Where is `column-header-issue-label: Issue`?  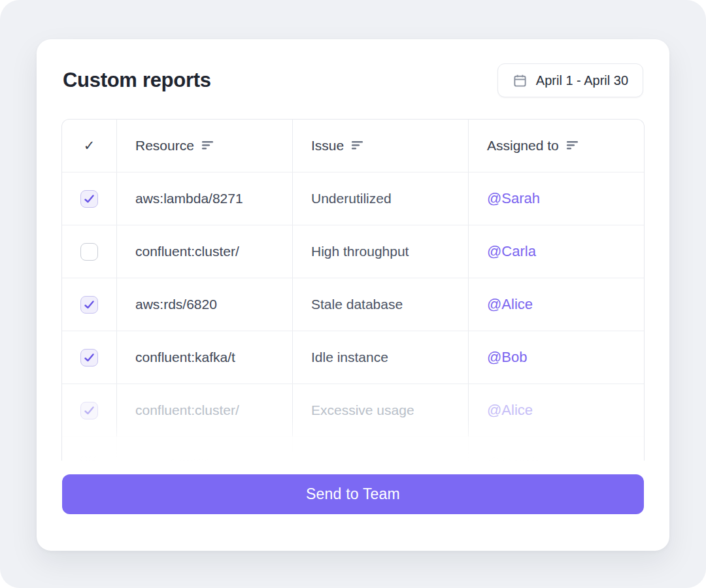
column-header-issue-label: Issue is located at coordinates (328, 146).